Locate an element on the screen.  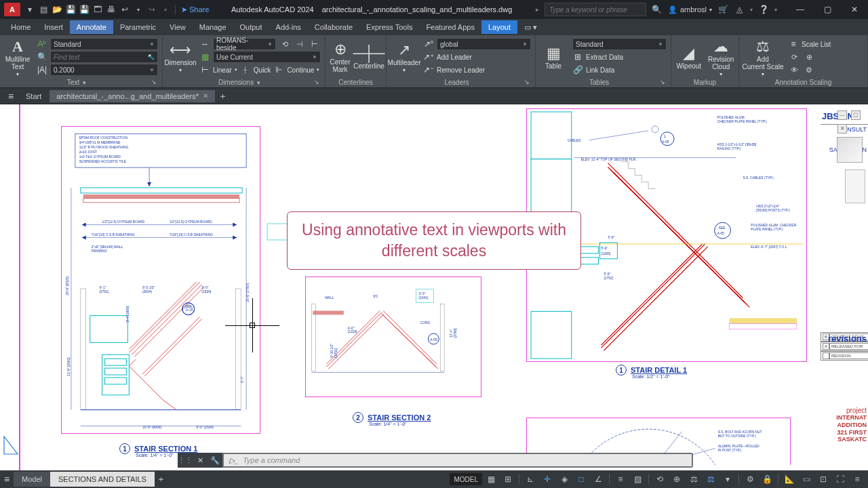
anno-auto-icon: ⚙ is located at coordinates (809, 70).